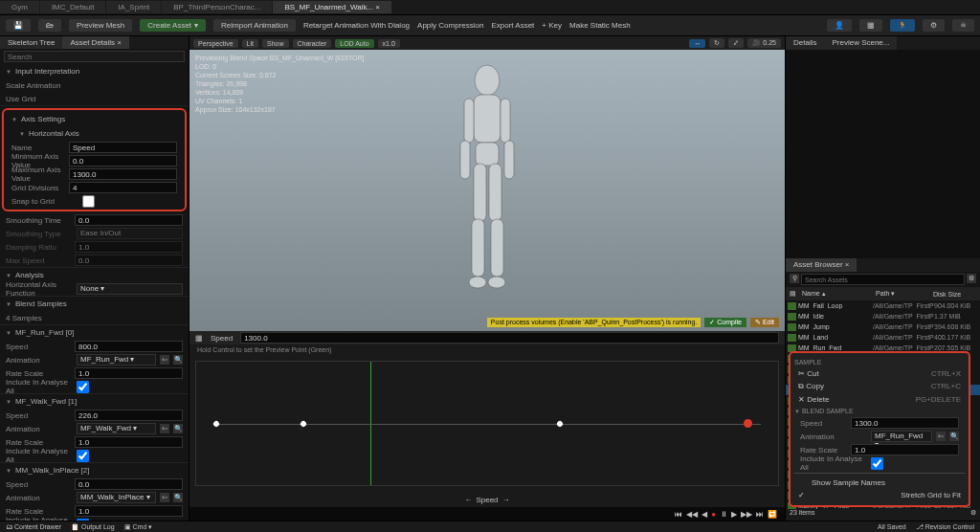 The image size is (980, 532). I want to click on subsection-horizontal-axis: ▼Horizontal Axis, so click(94, 134).